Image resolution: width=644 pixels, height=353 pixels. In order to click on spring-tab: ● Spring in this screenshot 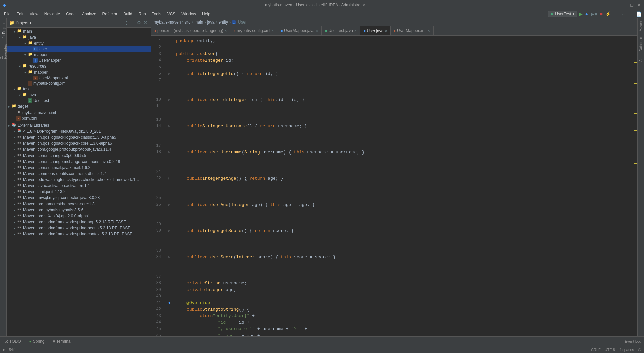, I will do `click(37, 341)`.